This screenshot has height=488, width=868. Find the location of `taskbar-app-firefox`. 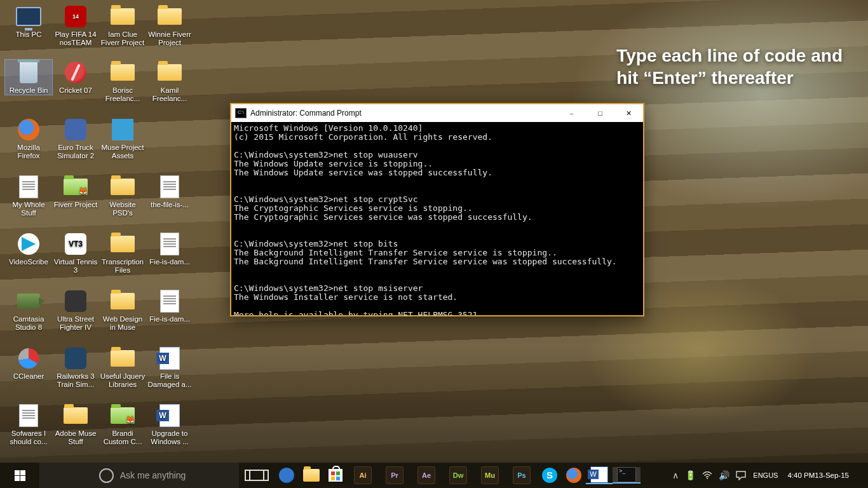

taskbar-app-firefox is located at coordinates (574, 475).